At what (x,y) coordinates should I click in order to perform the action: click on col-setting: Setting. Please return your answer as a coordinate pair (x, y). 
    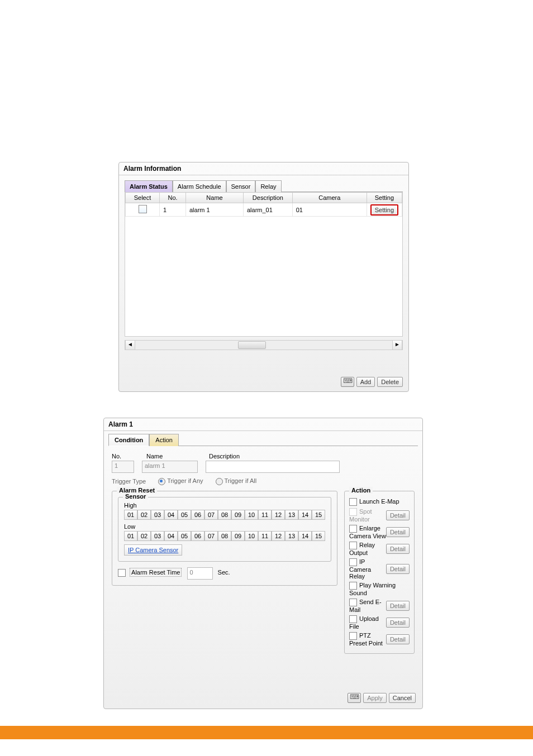
    Looking at the image, I should click on (384, 198).